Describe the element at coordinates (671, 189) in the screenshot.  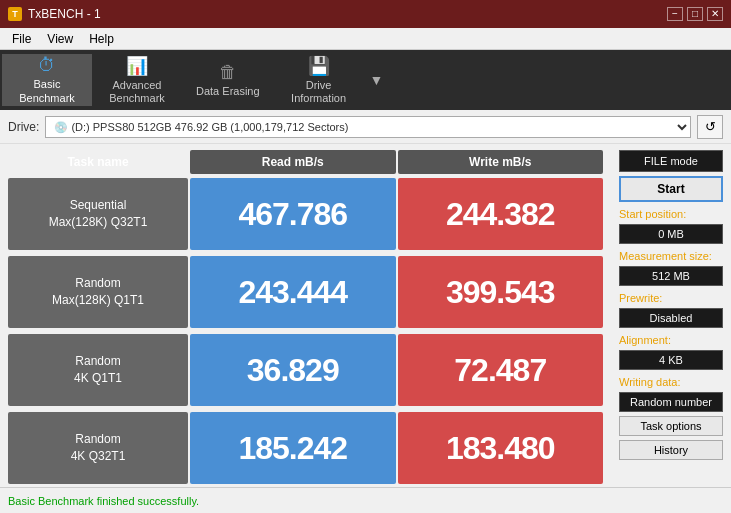
I see `start-button: Start` at that location.